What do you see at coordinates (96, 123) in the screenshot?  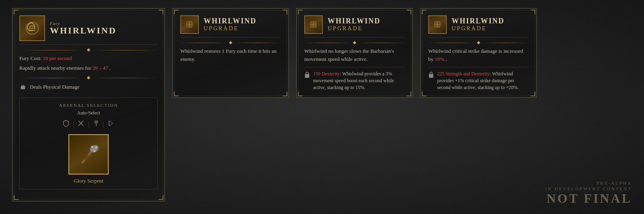 I see `trident-icon` at bounding box center [96, 123].